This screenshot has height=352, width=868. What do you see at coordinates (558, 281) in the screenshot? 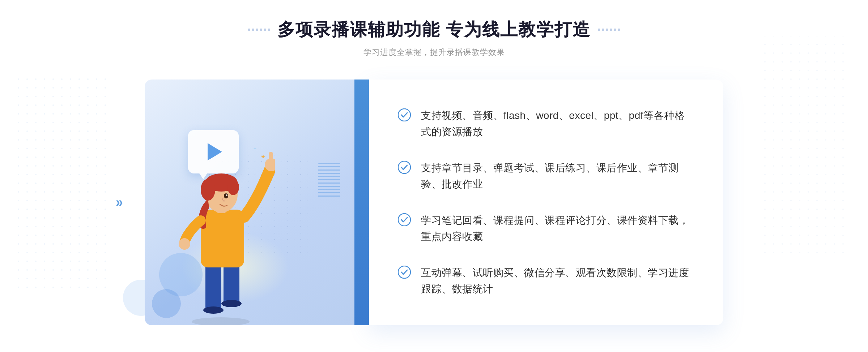
I see `feature-text-4: 互动弹幕、试听购买、微信分享、观看次数限制、学习进度跟踪、数据统计` at bounding box center [558, 281].